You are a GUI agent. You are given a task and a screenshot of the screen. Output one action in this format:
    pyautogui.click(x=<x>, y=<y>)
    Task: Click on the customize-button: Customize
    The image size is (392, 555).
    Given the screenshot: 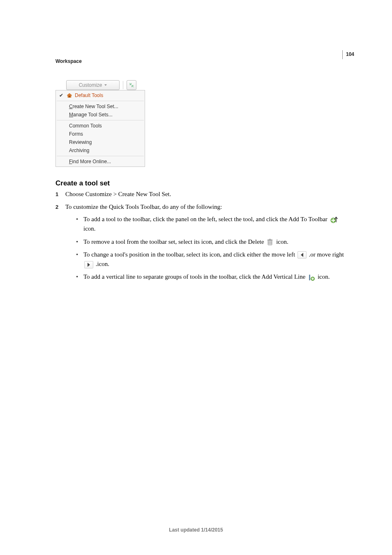 What is the action you would take?
    pyautogui.click(x=93, y=85)
    